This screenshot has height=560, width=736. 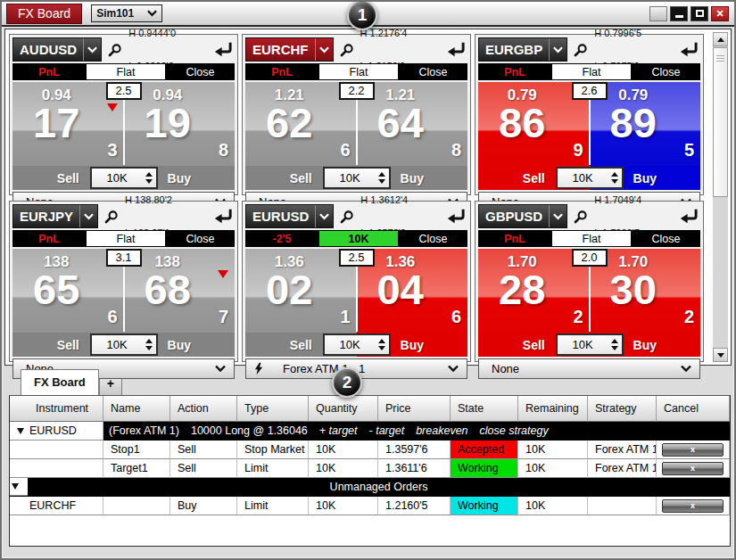 I want to click on pair-selector: EURUSD, so click(x=289, y=216).